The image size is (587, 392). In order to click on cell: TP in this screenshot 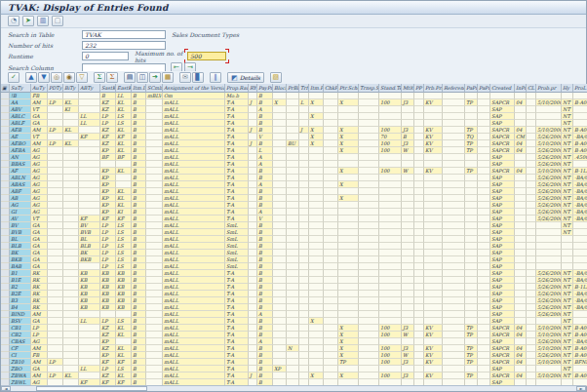, I will do `click(472, 376)`.